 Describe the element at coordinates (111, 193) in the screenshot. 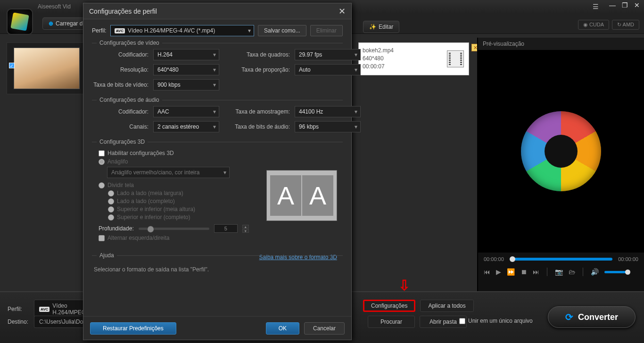

I see `sbs-half-radio` at that location.